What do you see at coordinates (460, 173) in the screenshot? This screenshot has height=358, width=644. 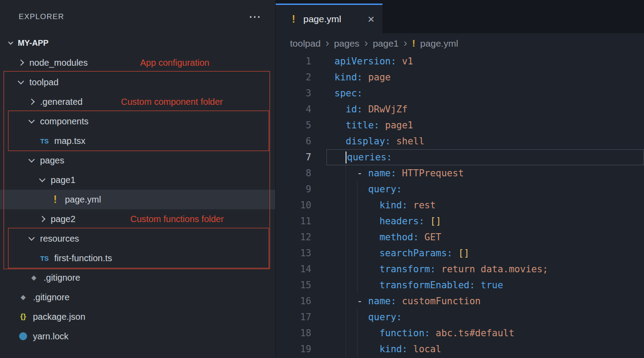 I see `code-line-8: 8 - name: HTTPrequest` at bounding box center [460, 173].